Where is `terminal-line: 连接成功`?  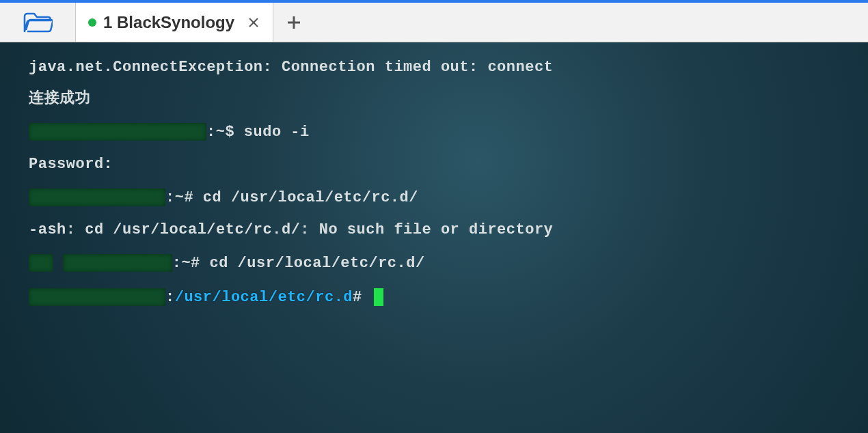 terminal-line: 连接成功 is located at coordinates (448, 99).